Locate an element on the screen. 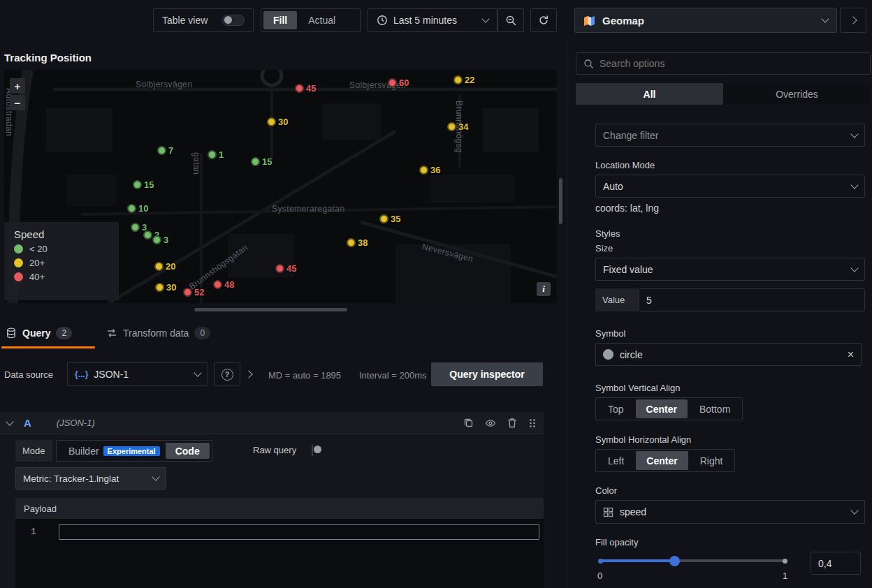 The width and height of the screenshot is (872, 588). map-point: 35 is located at coordinates (390, 219).